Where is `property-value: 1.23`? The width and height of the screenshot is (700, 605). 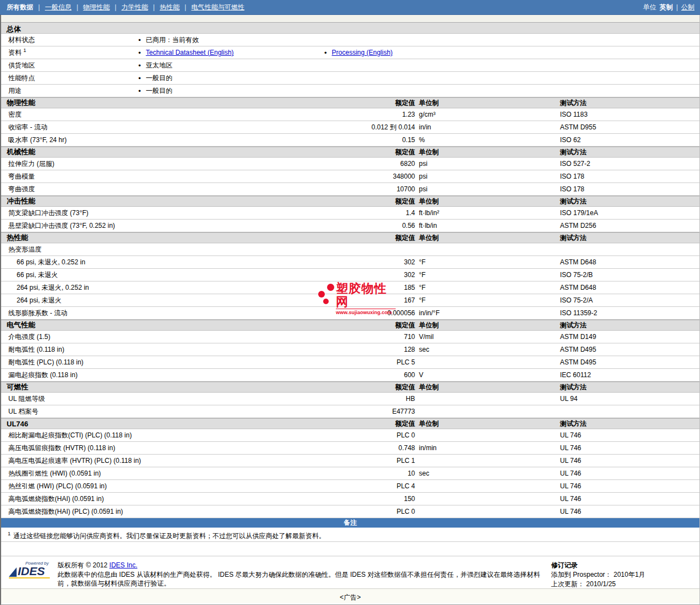
property-value: 1.23 is located at coordinates (380, 114).